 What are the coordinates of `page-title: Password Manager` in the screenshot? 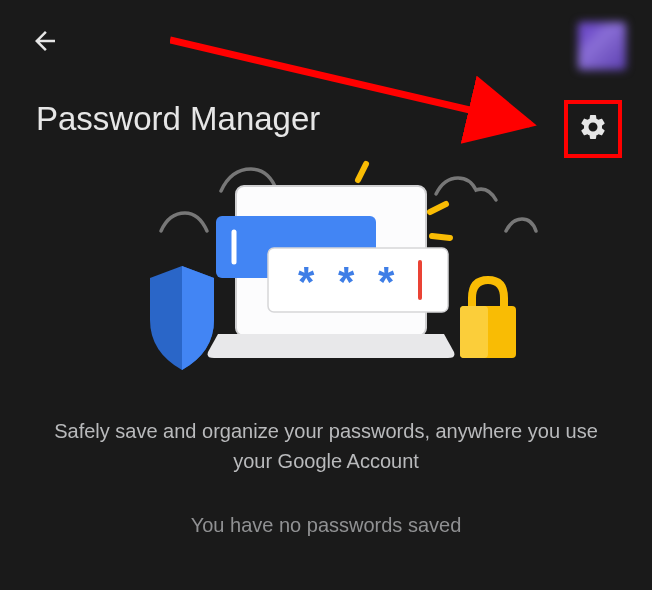 It's located at (326, 119).